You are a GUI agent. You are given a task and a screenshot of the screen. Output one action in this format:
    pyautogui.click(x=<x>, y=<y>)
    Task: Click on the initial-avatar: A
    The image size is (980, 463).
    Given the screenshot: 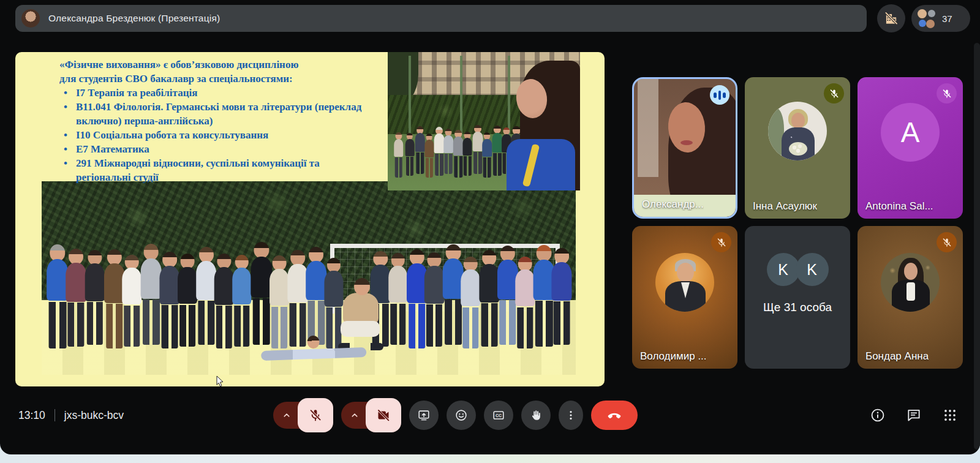 What is the action you would take?
    pyautogui.click(x=910, y=132)
    